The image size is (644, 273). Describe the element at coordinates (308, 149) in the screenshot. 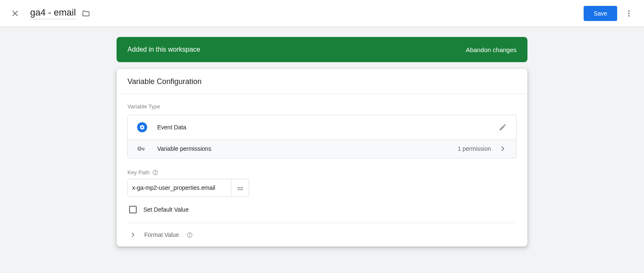

I see `permissions-label: Variable permissions` at that location.